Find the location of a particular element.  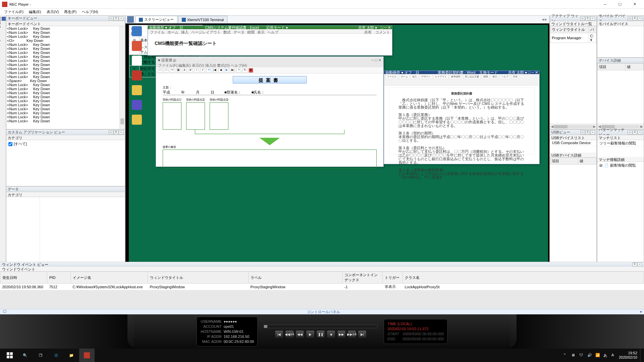

systray: ⌃ 🖥 🛡 🔊 📶 あ A is located at coordinates (590, 355).